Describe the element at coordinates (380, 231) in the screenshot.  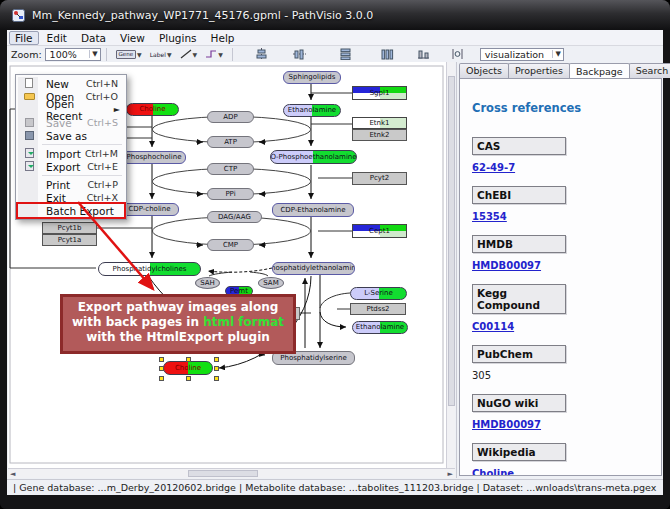
I see `pathway-node-cept1: Cept1` at that location.